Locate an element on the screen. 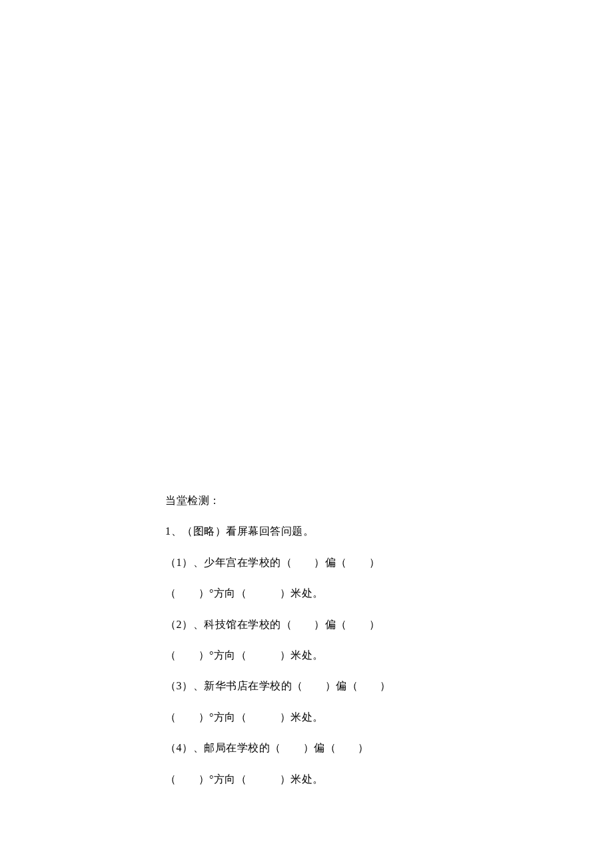 Image resolution: width=613 pixels, height=868 pixels. item-1-line-2: （ ）°方向（ ）米处。 is located at coordinates (312, 593).